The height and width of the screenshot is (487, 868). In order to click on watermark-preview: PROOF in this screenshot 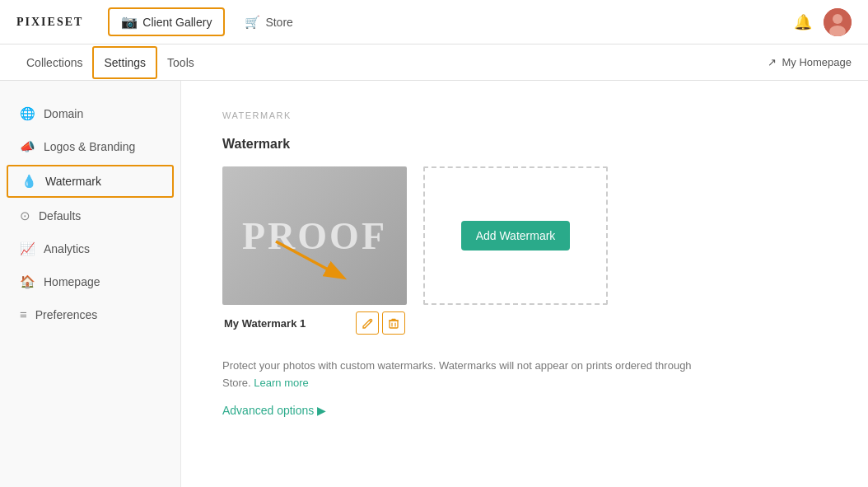, I will do `click(315, 236)`.